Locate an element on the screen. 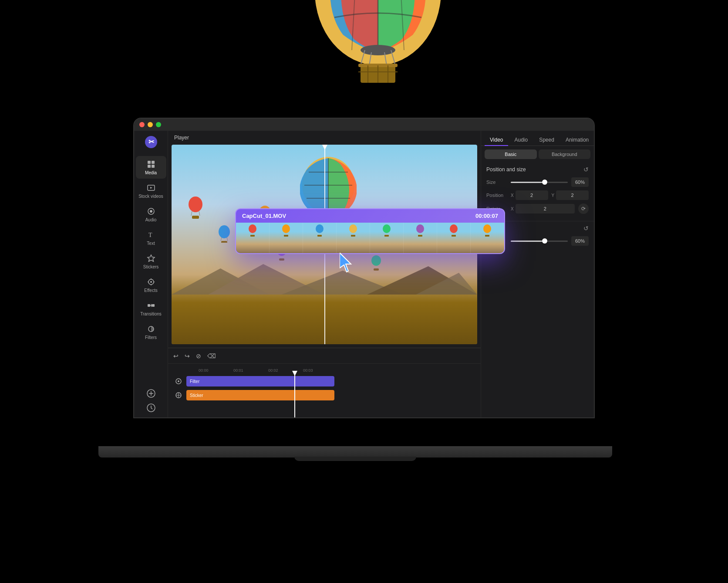 Image resolution: width=728 pixels, height=583 pixels. position-x-box: X 2 is located at coordinates (529, 195).